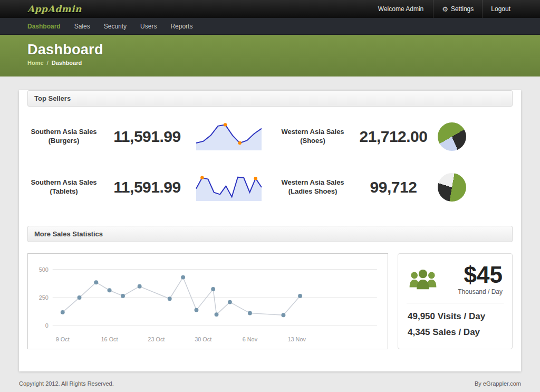  I want to click on svg-text: 9 Oct, so click(63, 339).